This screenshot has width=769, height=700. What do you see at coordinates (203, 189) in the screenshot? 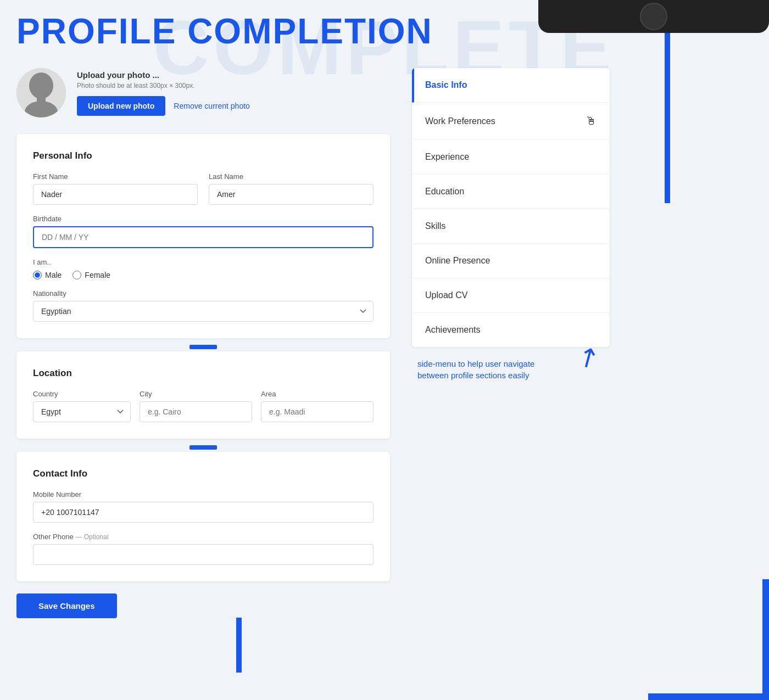
I see `name-row: First Name Last Name` at bounding box center [203, 189].